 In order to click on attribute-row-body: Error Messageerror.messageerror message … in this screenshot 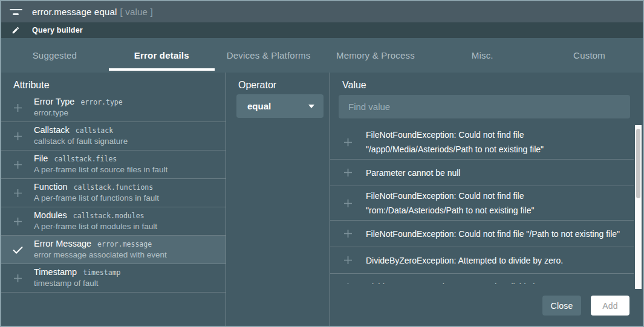, I will do `click(100, 250)`.